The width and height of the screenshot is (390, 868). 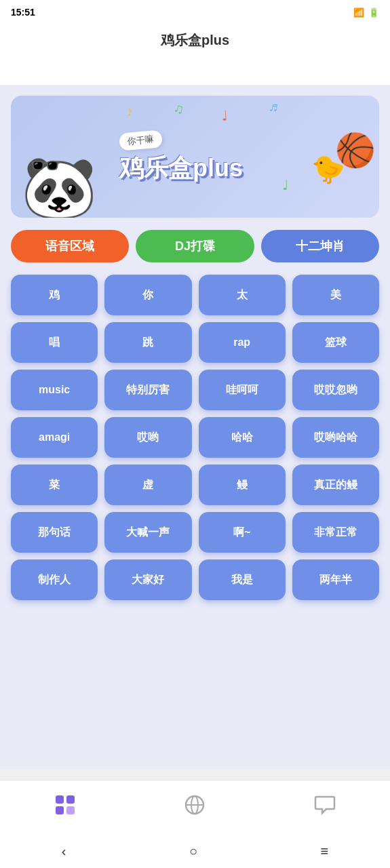 I want to click on sound-button-0: 鸡, so click(x=54, y=295).